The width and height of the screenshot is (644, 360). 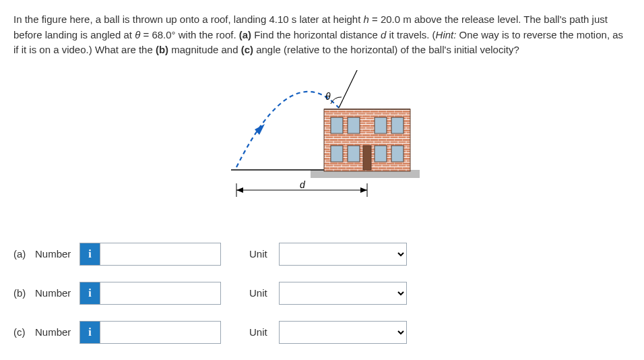 I want to click on answer-row-a: (a) Number i Unit, so click(x=322, y=254).